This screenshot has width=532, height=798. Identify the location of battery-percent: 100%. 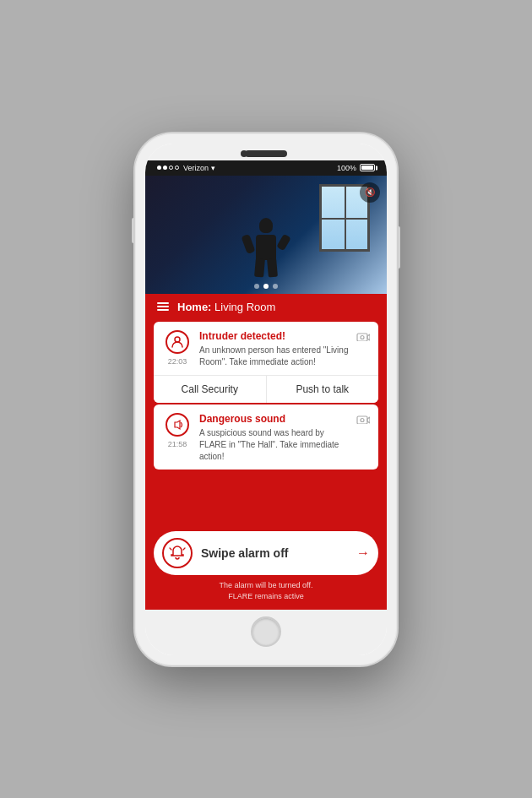
(346, 168).